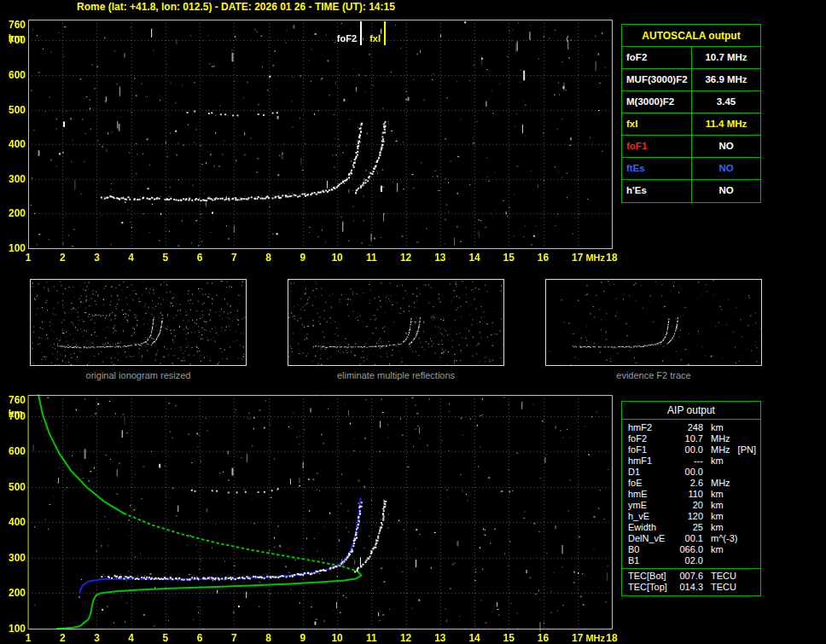 This screenshot has width=826, height=644. What do you see at coordinates (691, 498) in the screenshot?
I see `aip-output-table: AIP output hmF2248kmfoF210.7MHzfoF100.0M…` at bounding box center [691, 498].